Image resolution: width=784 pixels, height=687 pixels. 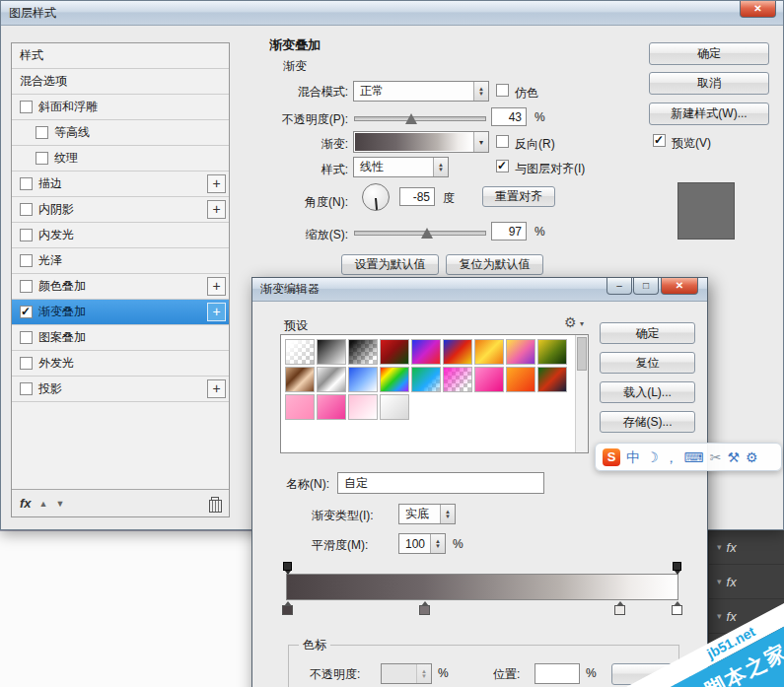 What do you see at coordinates (120, 287) in the screenshot?
I see `sidebar-item-color-overlay: 颜色叠加 +` at bounding box center [120, 287].